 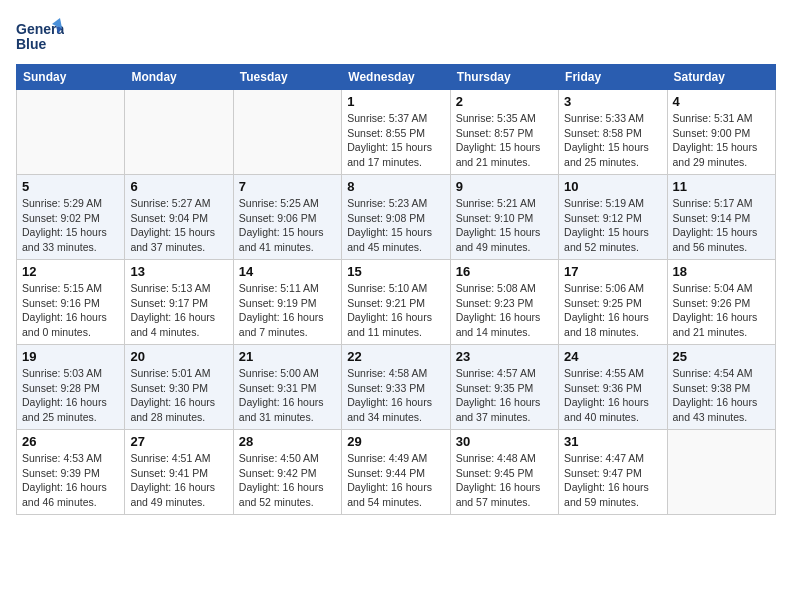 I want to click on day-info: Sunrise: 5:29 AMSunset: 9:02 PMDaylight:…, so click(x=70, y=226).